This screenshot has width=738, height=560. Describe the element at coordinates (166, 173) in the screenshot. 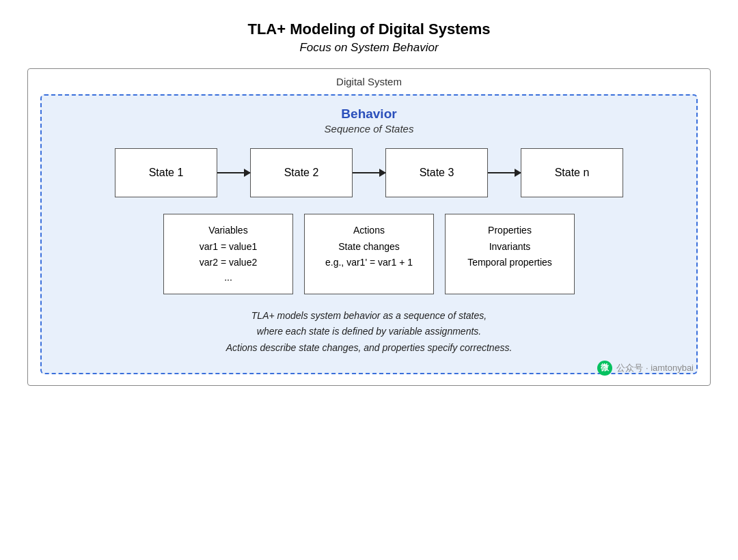

I see `state-box-1: State 1` at that location.